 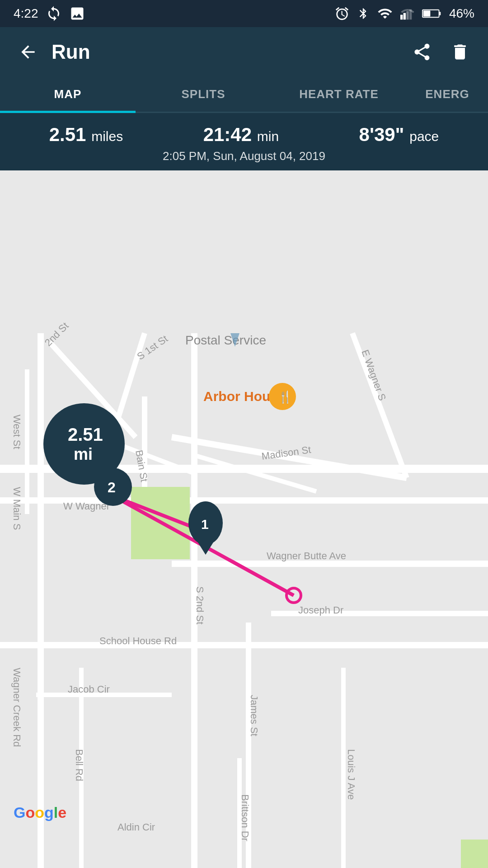 What do you see at coordinates (363, 14) in the screenshot?
I see `bluetooth-icon` at bounding box center [363, 14].